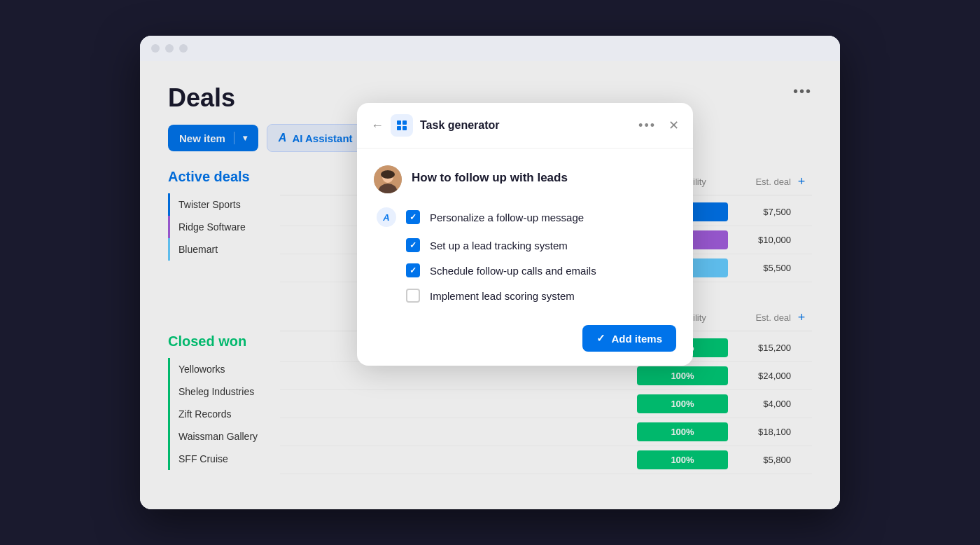 This screenshot has width=980, height=545. What do you see at coordinates (507, 217) in the screenshot?
I see `task-label-1: Personalize a follow-up message` at bounding box center [507, 217].